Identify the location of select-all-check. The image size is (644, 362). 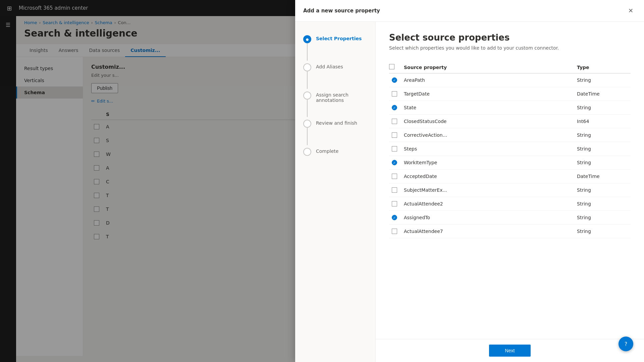
(394, 67).